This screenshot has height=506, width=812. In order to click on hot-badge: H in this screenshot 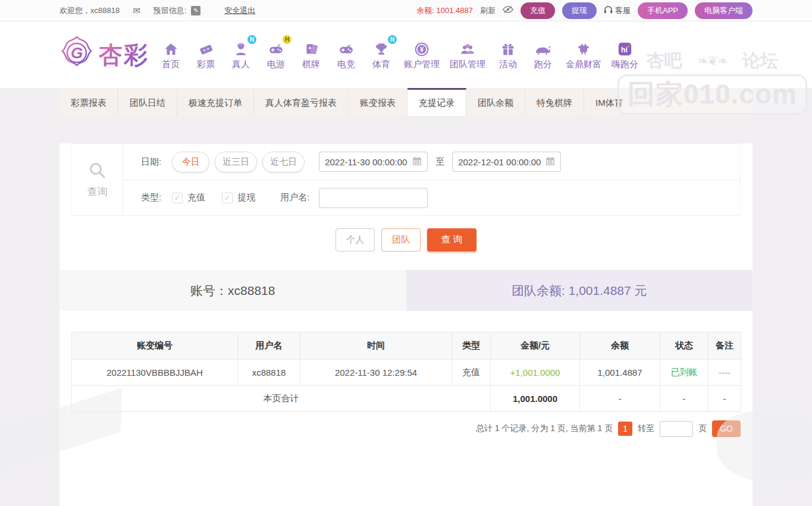, I will do `click(287, 39)`.